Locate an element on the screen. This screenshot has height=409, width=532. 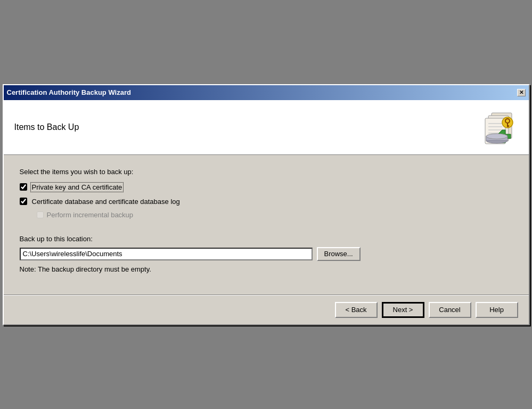
next-button: Next > is located at coordinates (403, 310).